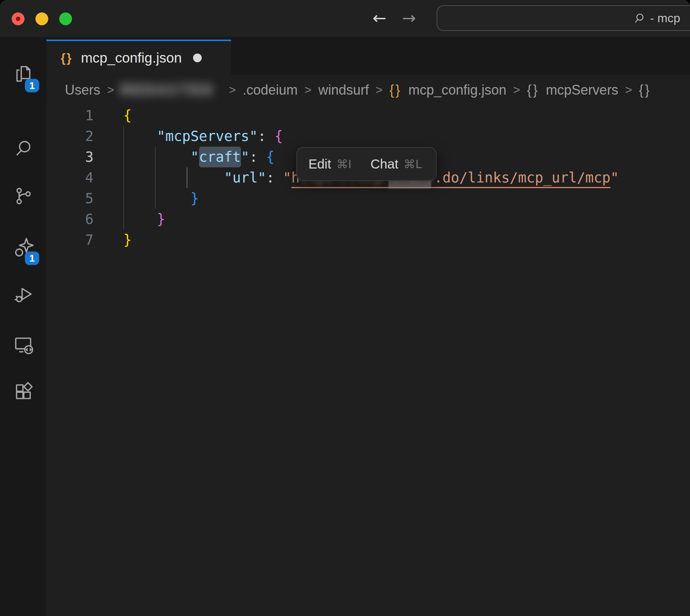 This screenshot has width=690, height=616. What do you see at coordinates (270, 90) in the screenshot?
I see `breadcrumb-item-codeium: .codeium` at bounding box center [270, 90].